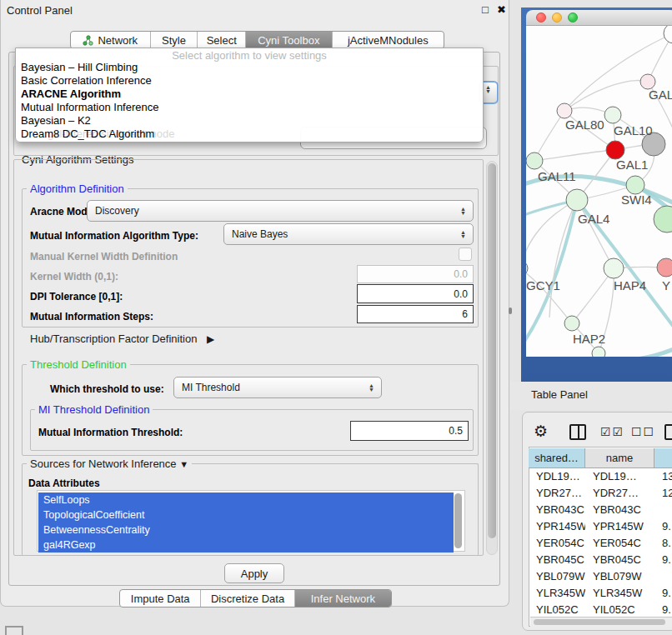  I want to click on apply-button: Apply, so click(254, 573).